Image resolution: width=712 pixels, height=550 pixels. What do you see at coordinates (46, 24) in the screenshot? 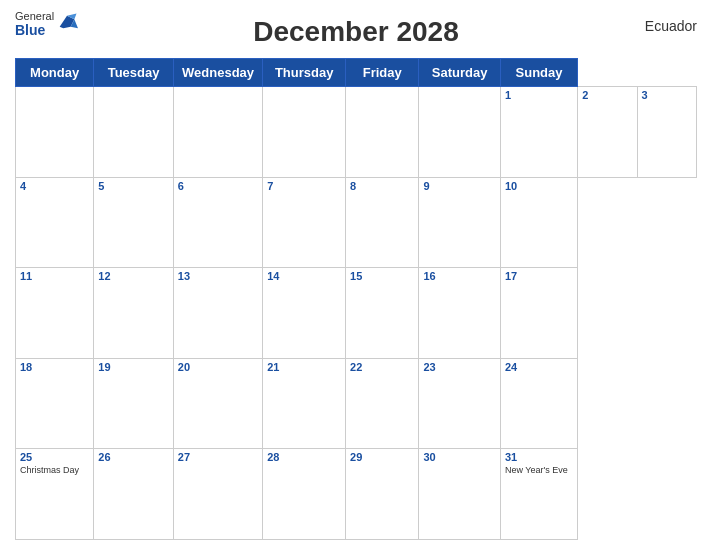
I see `logo: General Blue` at bounding box center [46, 24].